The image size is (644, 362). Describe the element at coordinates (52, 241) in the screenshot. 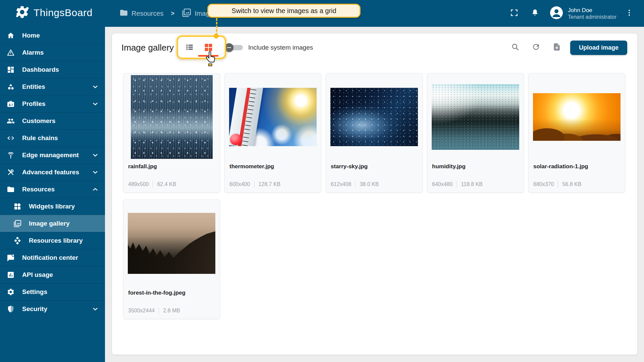

I see `sidebar-item-resources-library: Resources library` at that location.